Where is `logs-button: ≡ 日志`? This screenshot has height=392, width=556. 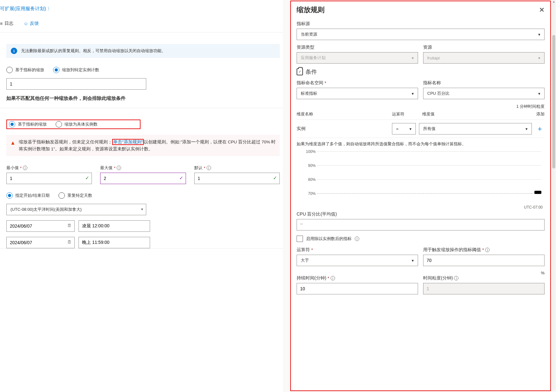 logs-button: ≡ 日志 is located at coordinates (7, 24).